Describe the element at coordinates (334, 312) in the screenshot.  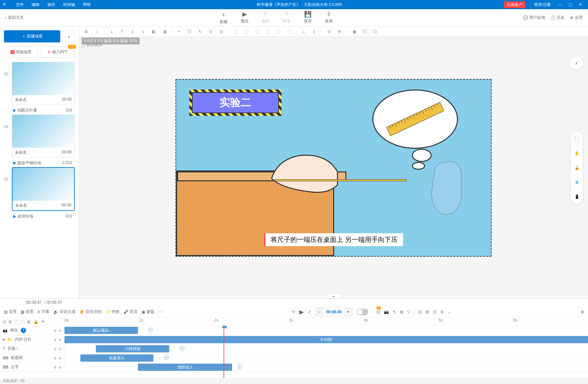
I see `time-value: 00:06.00` at that location.